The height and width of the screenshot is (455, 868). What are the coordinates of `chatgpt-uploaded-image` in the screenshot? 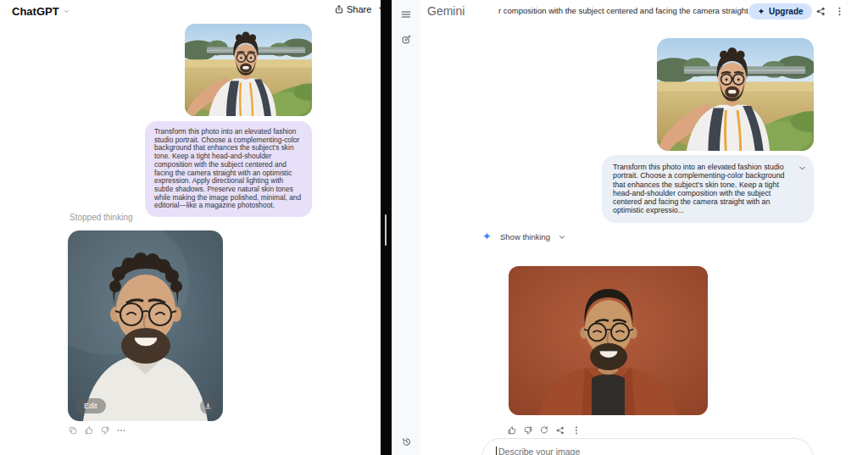 It's located at (248, 69).